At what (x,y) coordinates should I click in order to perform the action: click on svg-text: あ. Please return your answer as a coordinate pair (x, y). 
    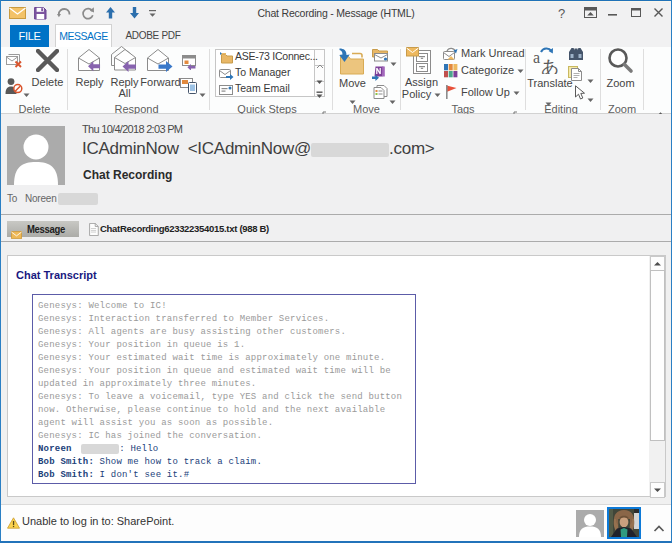
    Looking at the image, I should click on (550, 66).